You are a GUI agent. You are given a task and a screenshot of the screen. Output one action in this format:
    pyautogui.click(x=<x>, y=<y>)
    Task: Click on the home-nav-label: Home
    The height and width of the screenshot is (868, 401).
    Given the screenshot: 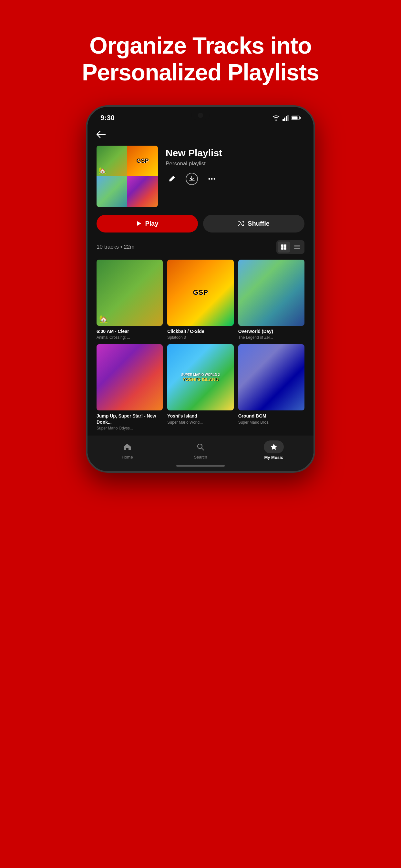 What is the action you would take?
    pyautogui.click(x=127, y=457)
    